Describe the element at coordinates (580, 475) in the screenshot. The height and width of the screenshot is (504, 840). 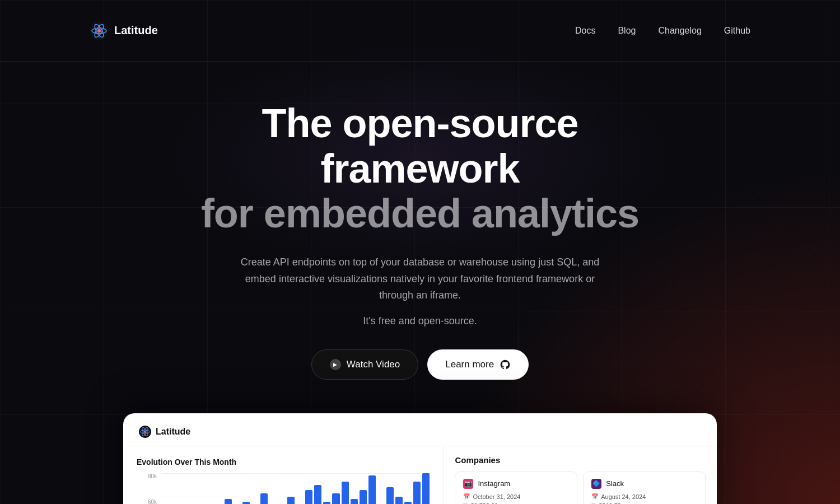
I see `companies-panel: Companies 📷 Instagram 📅October 31, 2024▽…` at that location.